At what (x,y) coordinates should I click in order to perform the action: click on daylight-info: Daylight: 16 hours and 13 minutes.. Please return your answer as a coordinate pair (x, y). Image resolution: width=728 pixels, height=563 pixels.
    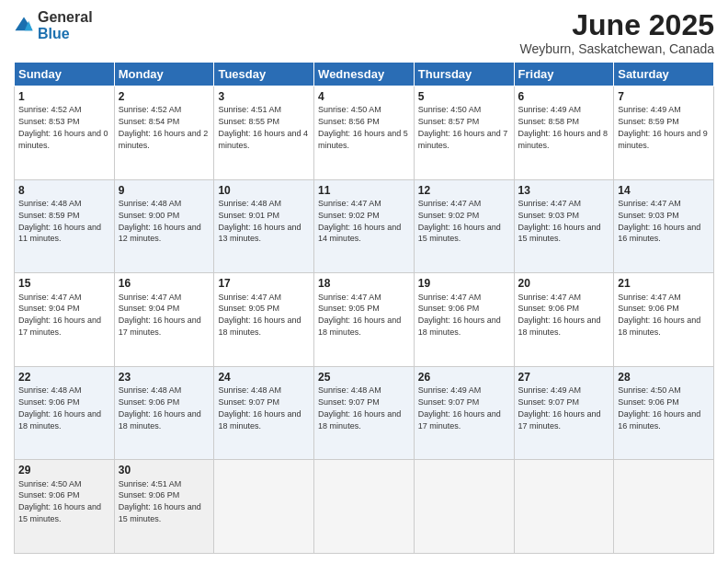
    Looking at the image, I should click on (259, 234).